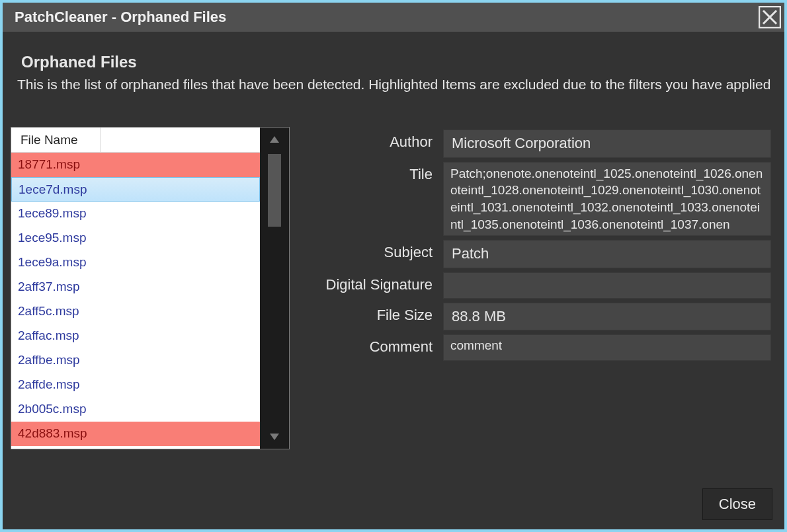  I want to click on detail-value-comment: comment, so click(607, 348).